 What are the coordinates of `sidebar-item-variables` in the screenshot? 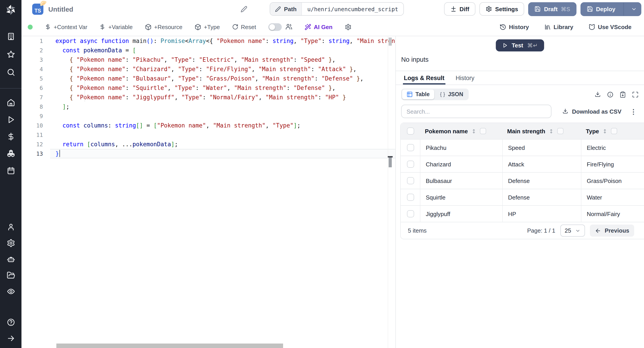 It's located at (11, 137).